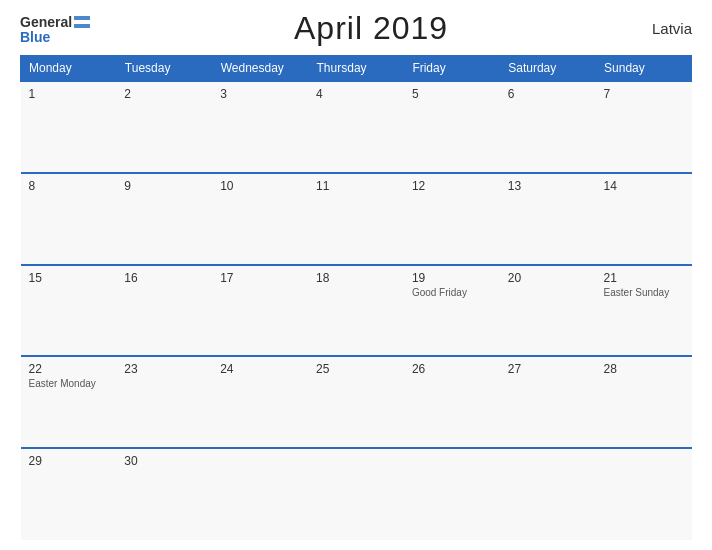  Describe the element at coordinates (644, 292) in the screenshot. I see `holiday-label: Easter Sunday` at that location.